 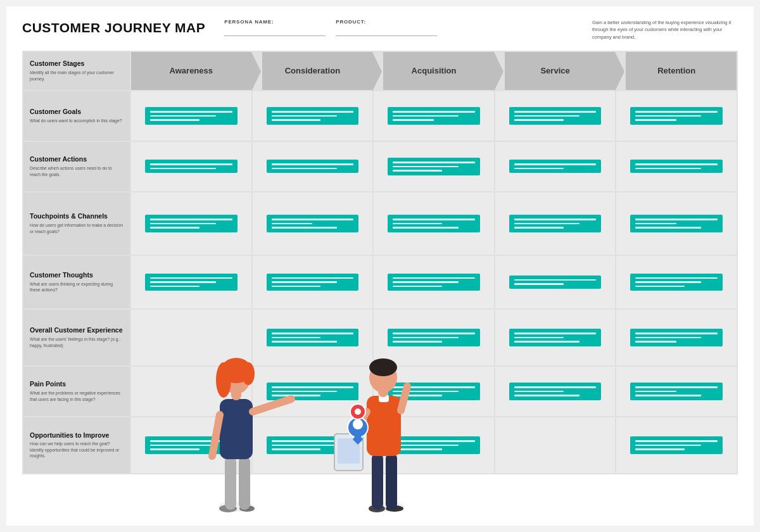 What do you see at coordinates (677, 446) in the screenshot?
I see `opp-retention-cell` at bounding box center [677, 446].